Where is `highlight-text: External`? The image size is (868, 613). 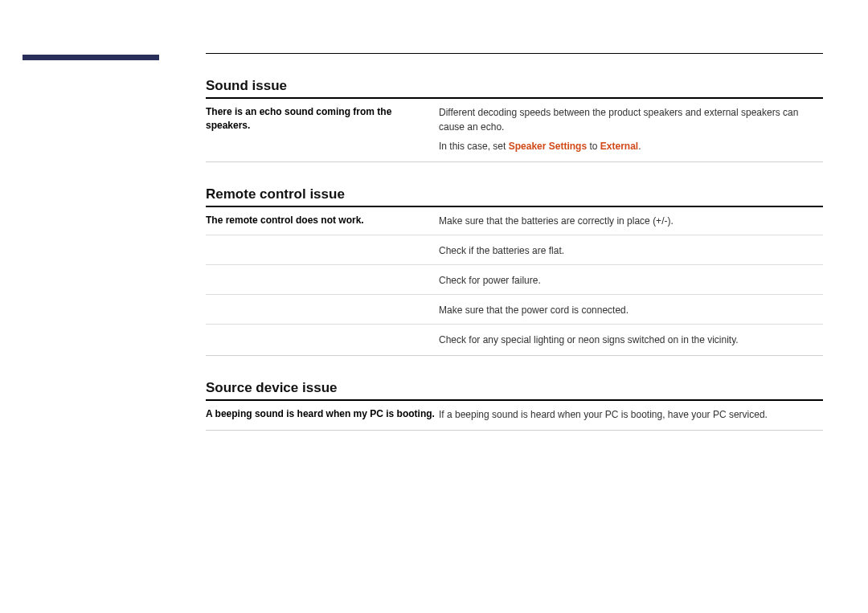 highlight-text: External is located at coordinates (619, 146).